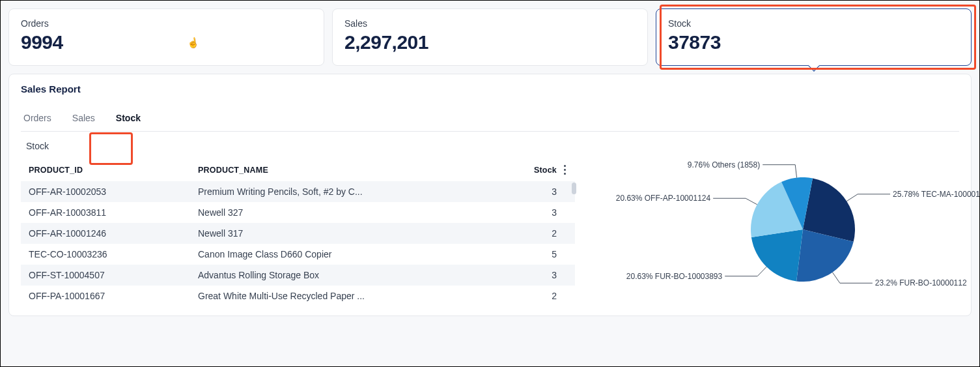  I want to click on summary-label-stock: Stock, so click(814, 23).